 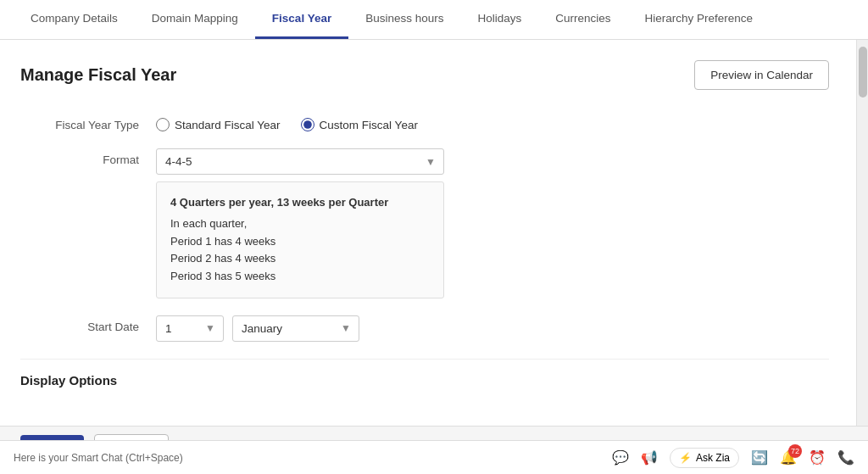 I want to click on refresh-icon: 🔄, so click(x=760, y=458).